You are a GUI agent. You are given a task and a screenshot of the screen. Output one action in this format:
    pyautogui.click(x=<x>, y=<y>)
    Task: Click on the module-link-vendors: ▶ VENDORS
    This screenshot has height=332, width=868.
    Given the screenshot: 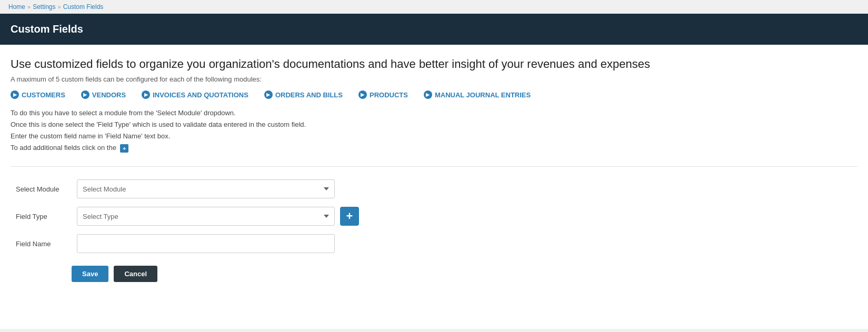 What is the action you would take?
    pyautogui.click(x=103, y=95)
    